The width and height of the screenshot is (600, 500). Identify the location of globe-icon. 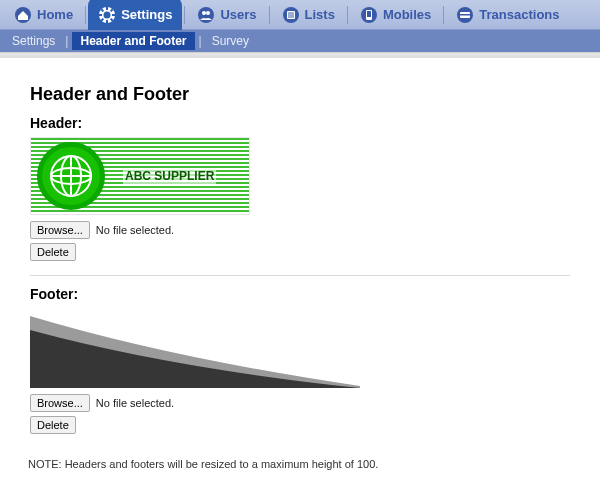
(71, 176).